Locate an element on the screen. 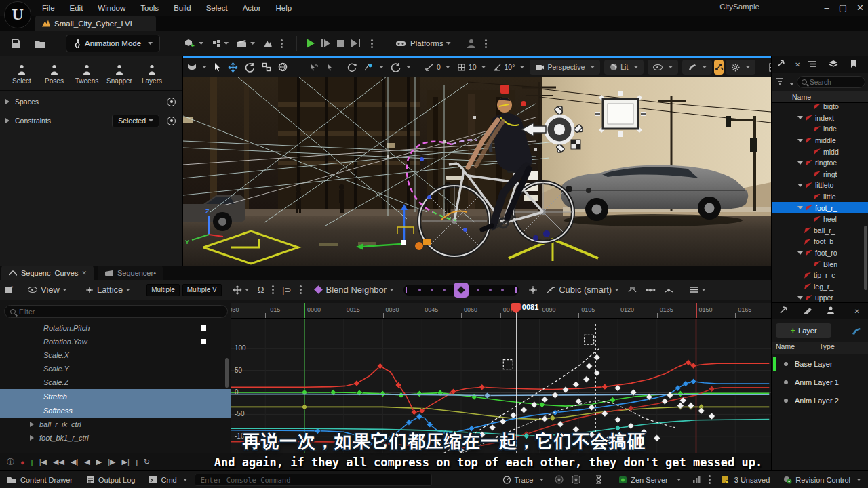 The image size is (868, 488). track-rotation-pitch: Rotation.Pitch is located at coordinates (115, 328).